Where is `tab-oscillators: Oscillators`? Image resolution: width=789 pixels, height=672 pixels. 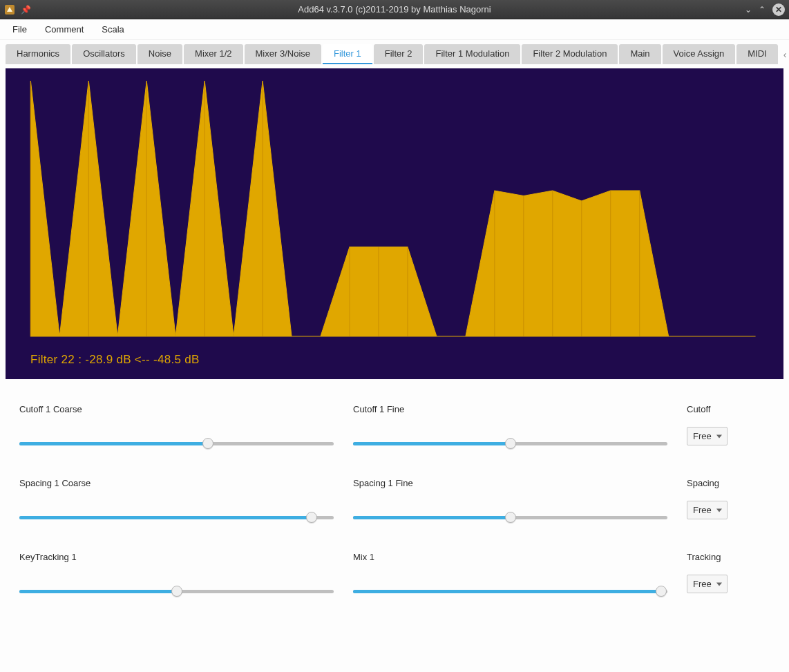
tab-oscillators: Oscillators is located at coordinates (104, 54).